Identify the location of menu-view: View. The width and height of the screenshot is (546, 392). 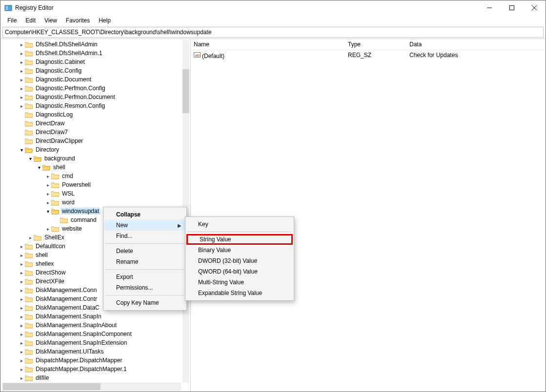
(51, 20).